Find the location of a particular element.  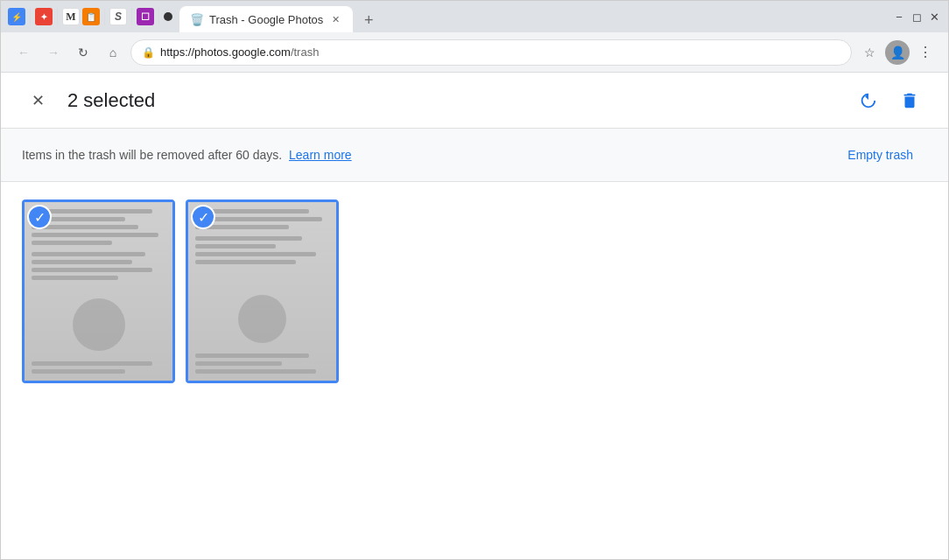

trash-notice-banner: Items in the trash will be removed after… is located at coordinates (474, 156).